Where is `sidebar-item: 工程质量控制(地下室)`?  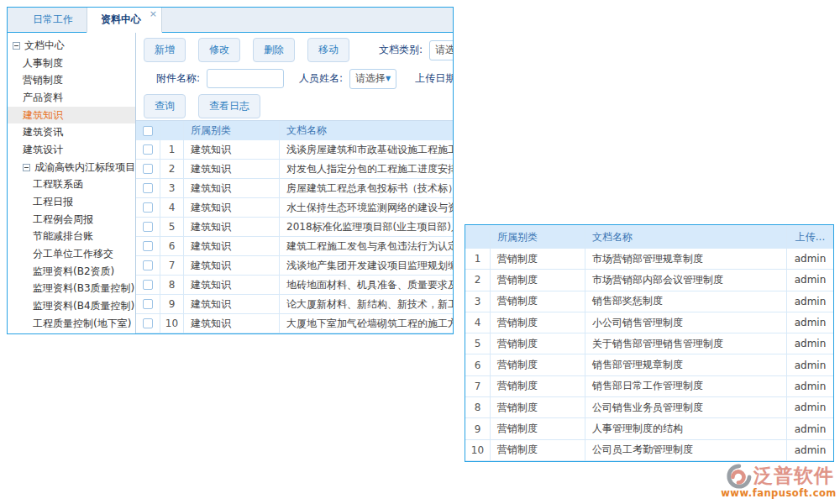 sidebar-item: 工程质量控制(地下室) is located at coordinates (71, 324).